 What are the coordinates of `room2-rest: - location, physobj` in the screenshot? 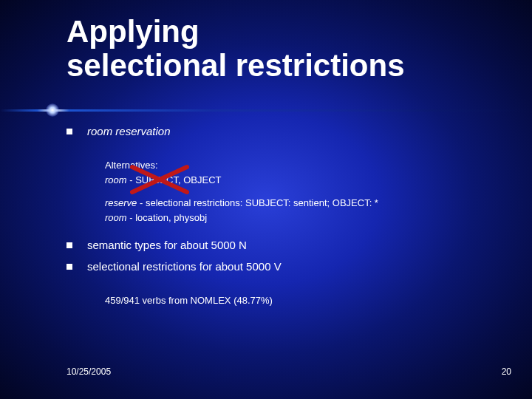 It's located at (167, 217).